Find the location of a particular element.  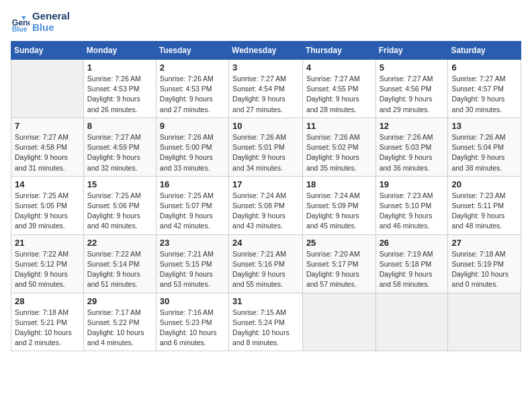

day-number: 31 is located at coordinates (266, 301).